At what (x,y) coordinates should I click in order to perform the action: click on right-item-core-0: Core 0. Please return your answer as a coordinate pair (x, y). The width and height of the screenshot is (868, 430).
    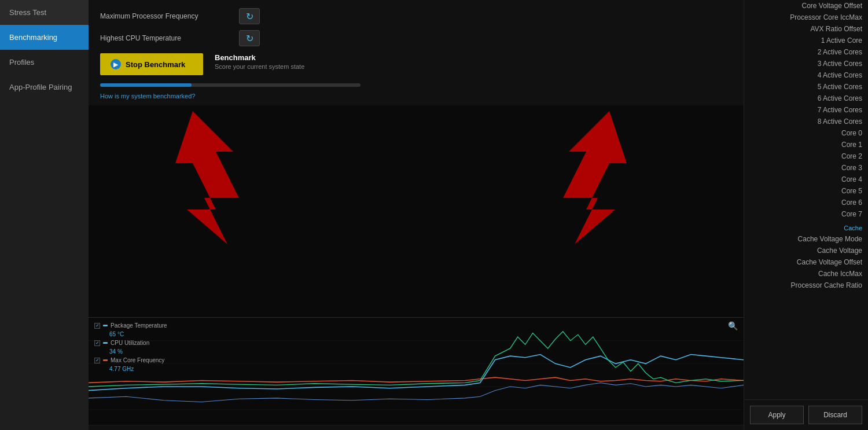
    Looking at the image, I should click on (806, 133).